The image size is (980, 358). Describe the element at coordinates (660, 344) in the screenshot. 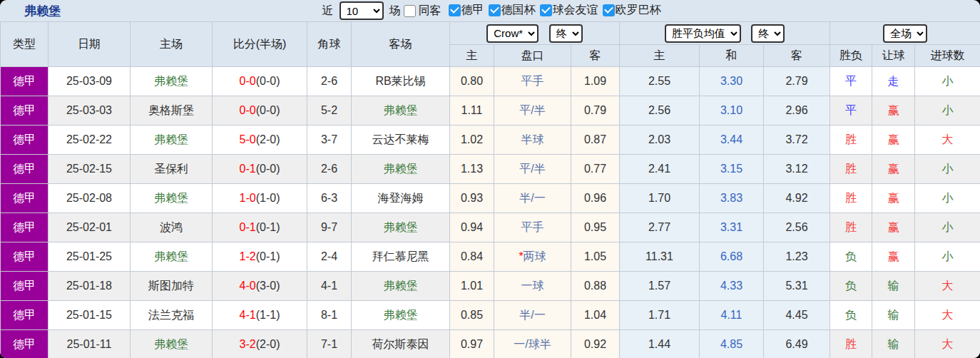

I see `avg-home-odds: 1.44` at that location.